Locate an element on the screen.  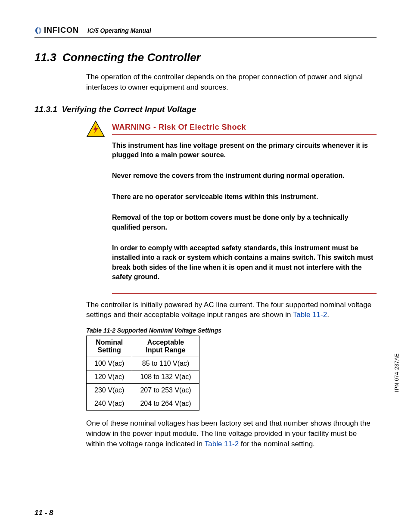
table-caption: Table 11-2 Supported Nominal Voltage Set… is located at coordinates (231, 330).